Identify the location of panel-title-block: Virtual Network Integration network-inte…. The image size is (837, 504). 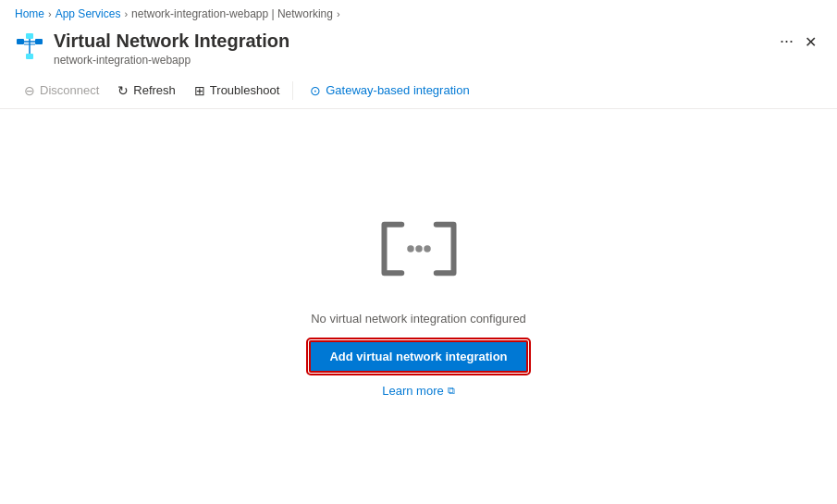
(414, 48).